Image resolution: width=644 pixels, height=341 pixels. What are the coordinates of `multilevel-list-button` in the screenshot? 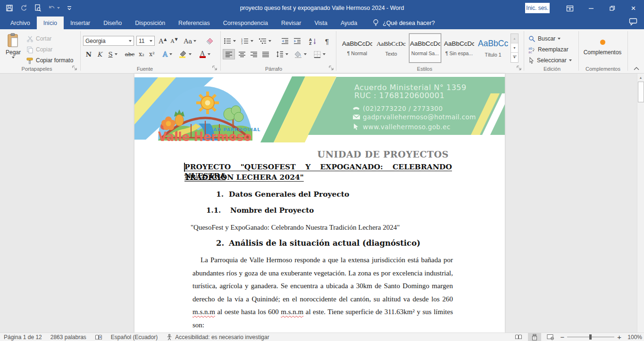 It's located at (265, 41).